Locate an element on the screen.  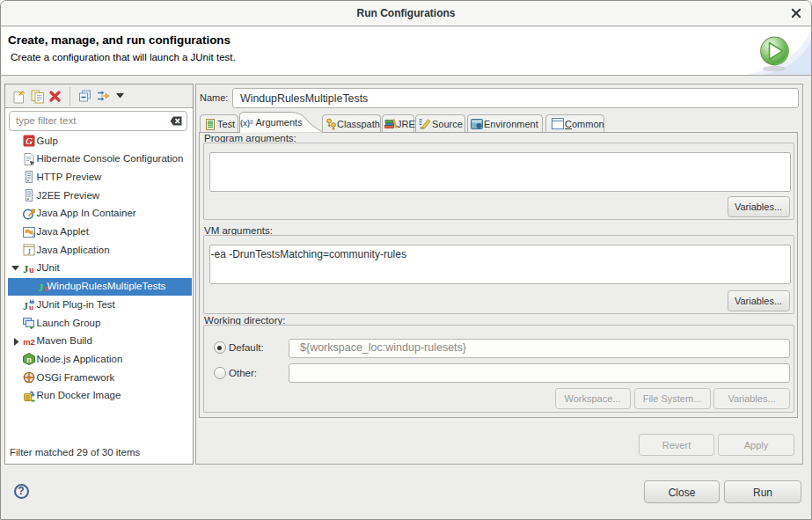
svg-text: G is located at coordinates (29, 141).